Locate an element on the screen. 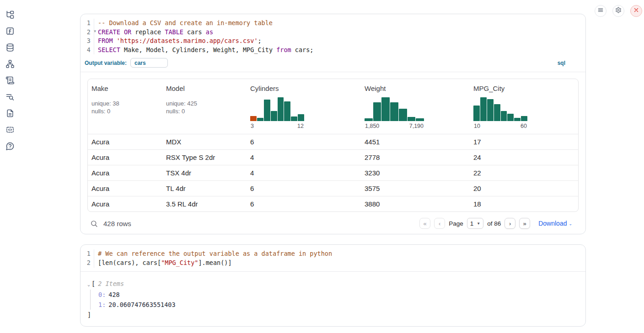 Image resolution: width=644 pixels, height=333 pixels. output-variable-input is located at coordinates (149, 63).